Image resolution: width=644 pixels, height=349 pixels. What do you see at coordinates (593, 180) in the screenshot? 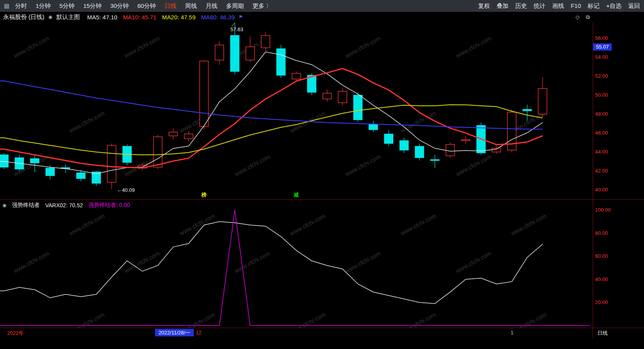
I see `axis-vertical-border` at bounding box center [593, 180].